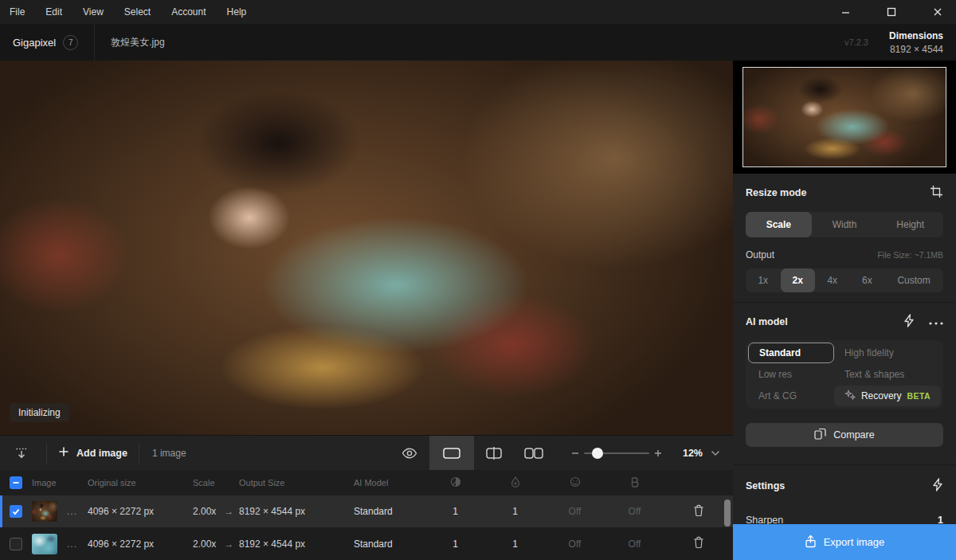 Image resolution: width=956 pixels, height=560 pixels. Describe the element at coordinates (18, 12) in the screenshot. I see `menu-file: File` at that location.